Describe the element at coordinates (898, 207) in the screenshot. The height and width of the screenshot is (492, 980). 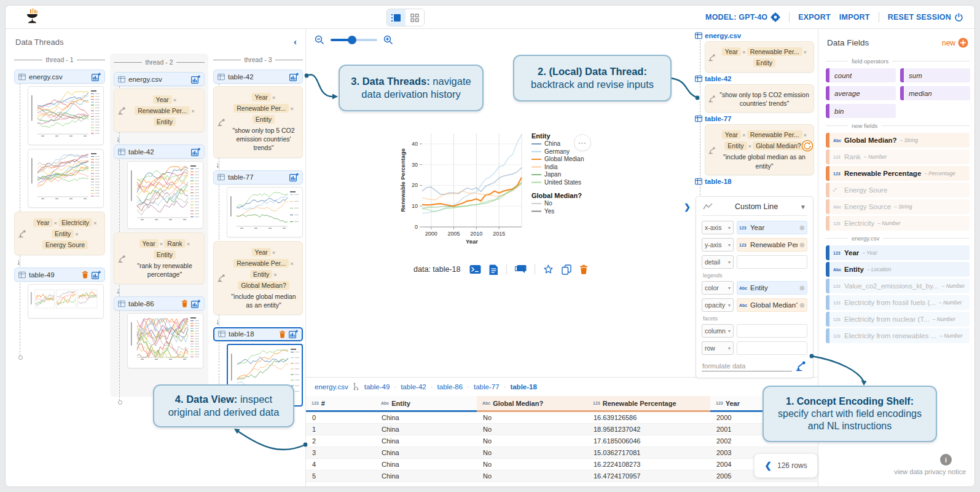
I see `field-item: AbcEnergy Source– String` at that location.